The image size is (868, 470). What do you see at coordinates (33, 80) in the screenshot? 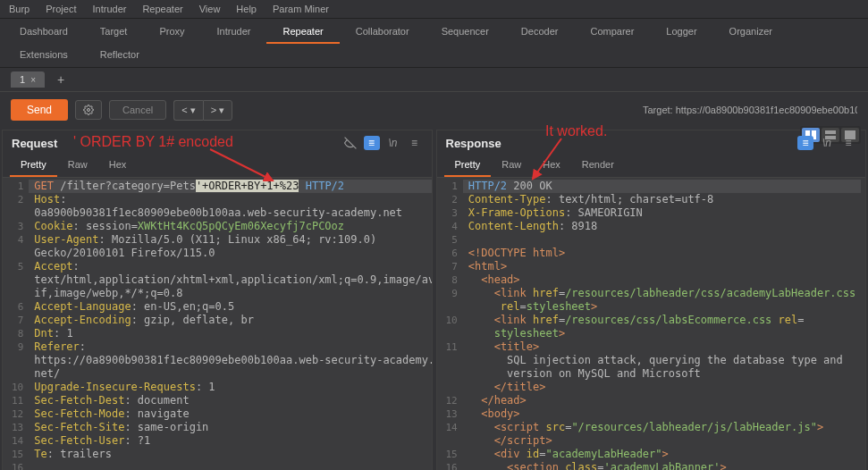
I see `close-icon: ×` at bounding box center [33, 80].